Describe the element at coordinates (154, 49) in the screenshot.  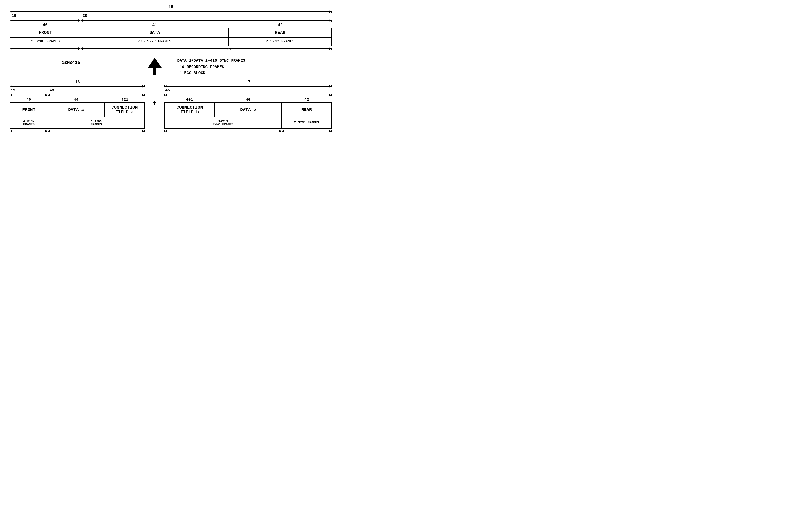
I see `arrow-sync416-bottom` at that location.